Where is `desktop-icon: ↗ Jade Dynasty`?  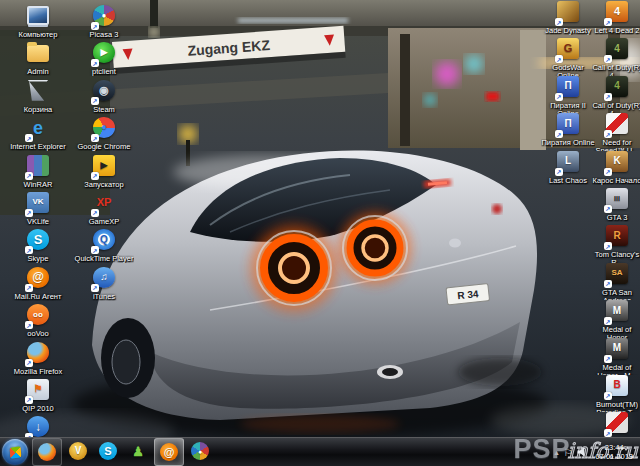 desktop-icon: ↗ Jade Dynasty is located at coordinates (568, 20).